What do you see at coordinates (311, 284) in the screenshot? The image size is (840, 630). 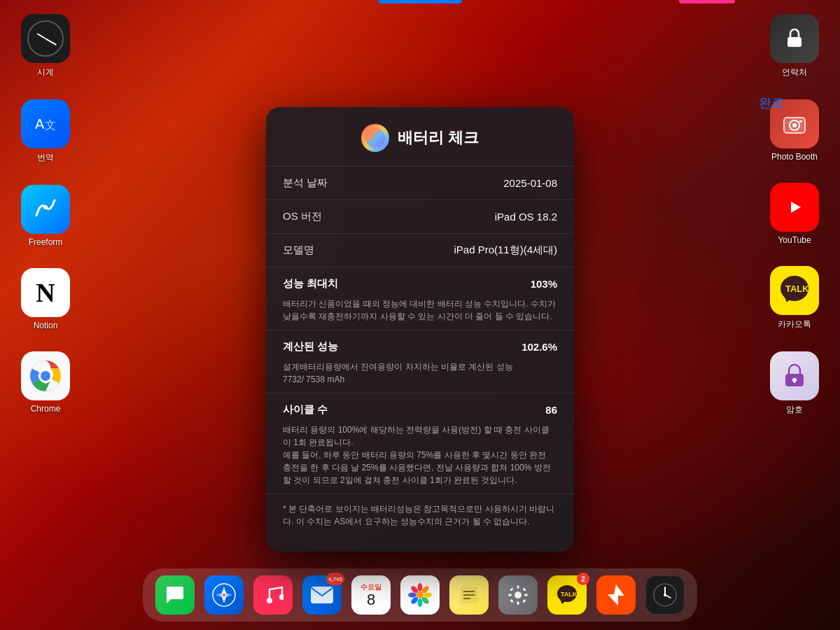 I see `row-label-maxperf: 성능 최대치` at bounding box center [311, 284].